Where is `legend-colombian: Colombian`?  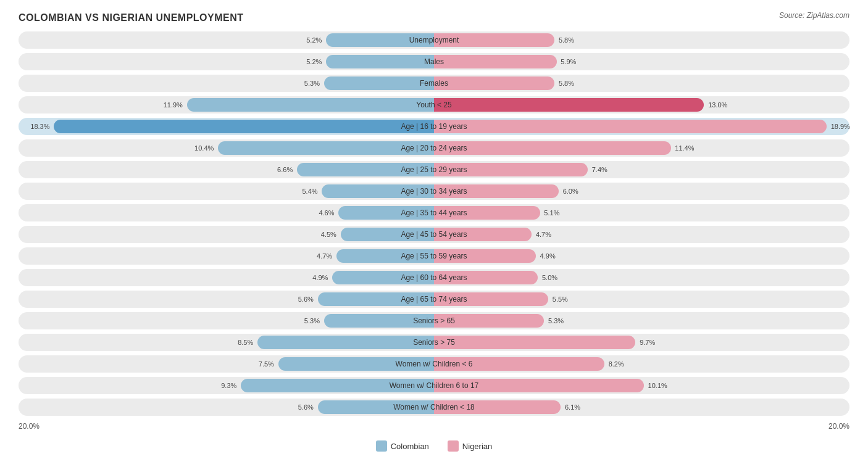 legend-colombian: Colombian is located at coordinates (403, 446).